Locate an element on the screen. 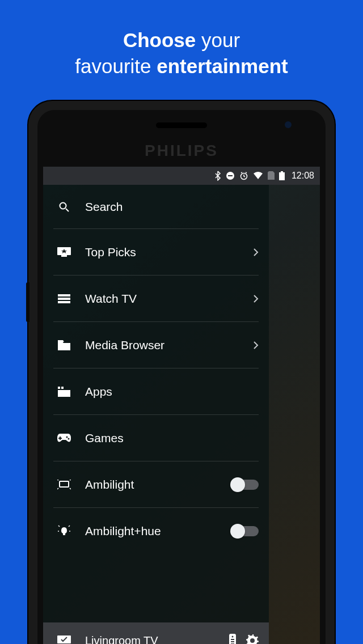 The width and height of the screenshot is (363, 644). phone-speaker is located at coordinates (182, 125).